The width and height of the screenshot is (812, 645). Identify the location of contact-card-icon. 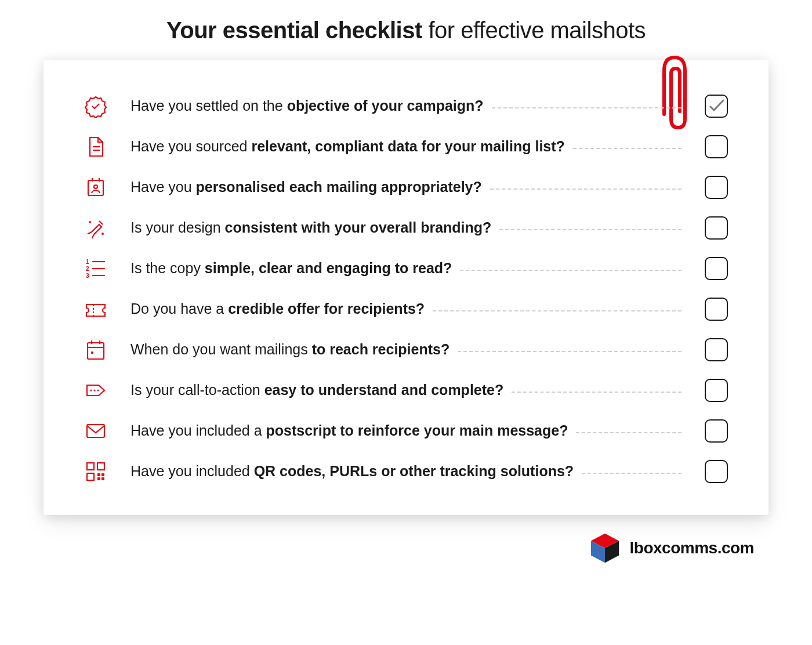
(96, 187).